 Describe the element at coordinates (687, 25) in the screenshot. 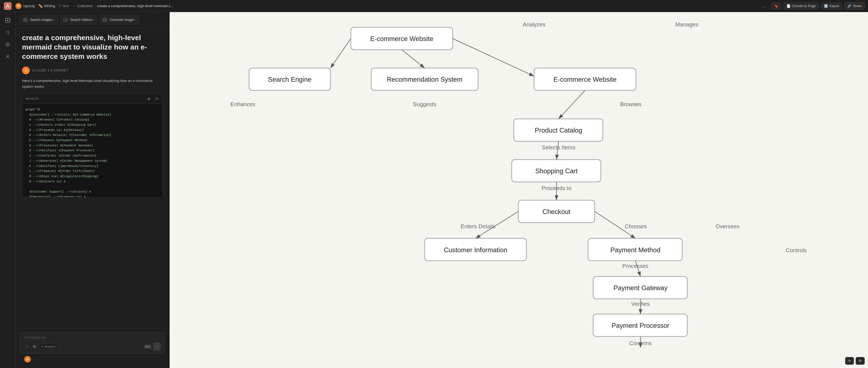

I see `manages-label: Manages` at that location.